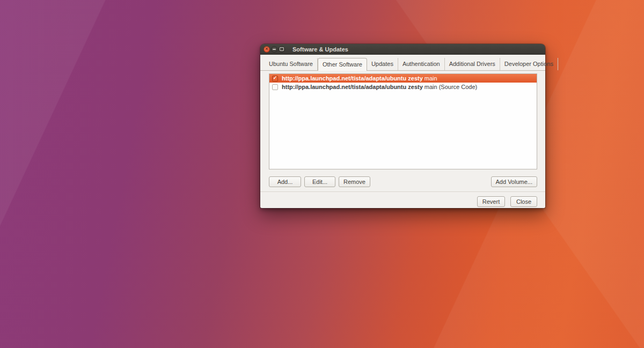 The width and height of the screenshot is (644, 348). Describe the element at coordinates (514, 182) in the screenshot. I see `add-volume-button: Add Volume...` at that location.